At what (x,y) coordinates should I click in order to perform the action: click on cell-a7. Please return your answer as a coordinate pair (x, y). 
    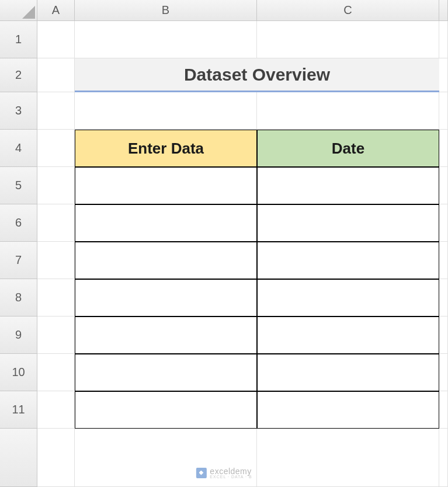
    Looking at the image, I should click on (56, 260).